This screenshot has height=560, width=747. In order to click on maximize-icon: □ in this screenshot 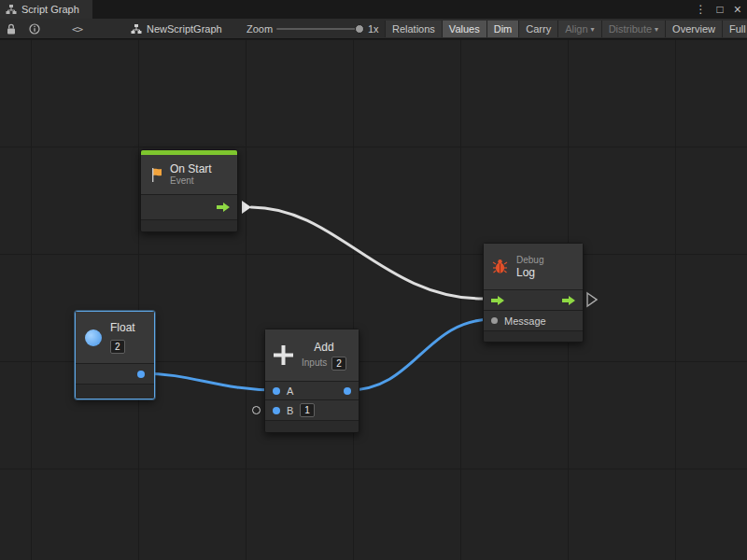, I will do `click(721, 9)`.